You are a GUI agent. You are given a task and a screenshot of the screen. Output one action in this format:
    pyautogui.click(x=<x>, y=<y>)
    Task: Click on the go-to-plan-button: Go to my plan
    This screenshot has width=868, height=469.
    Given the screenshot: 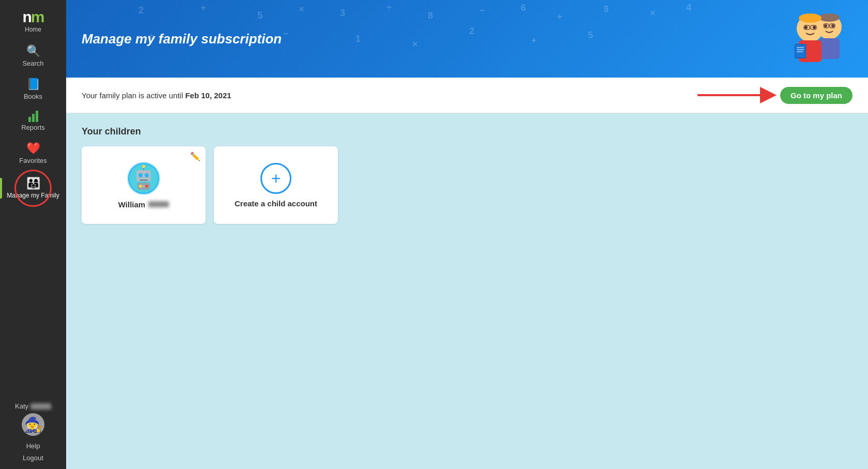 What is the action you would take?
    pyautogui.click(x=816, y=95)
    